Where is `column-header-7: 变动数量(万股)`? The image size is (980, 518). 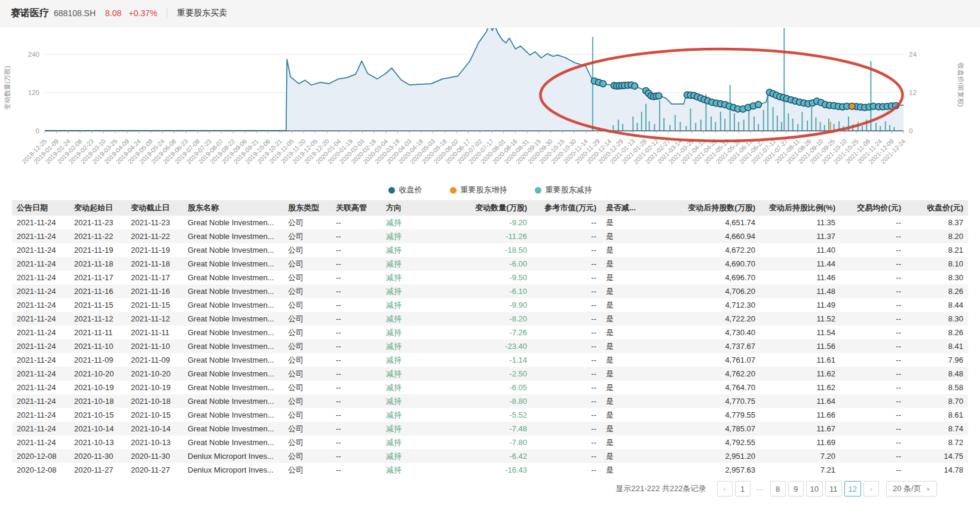 column-header-7: 变动数量(万股) is located at coordinates (484, 208).